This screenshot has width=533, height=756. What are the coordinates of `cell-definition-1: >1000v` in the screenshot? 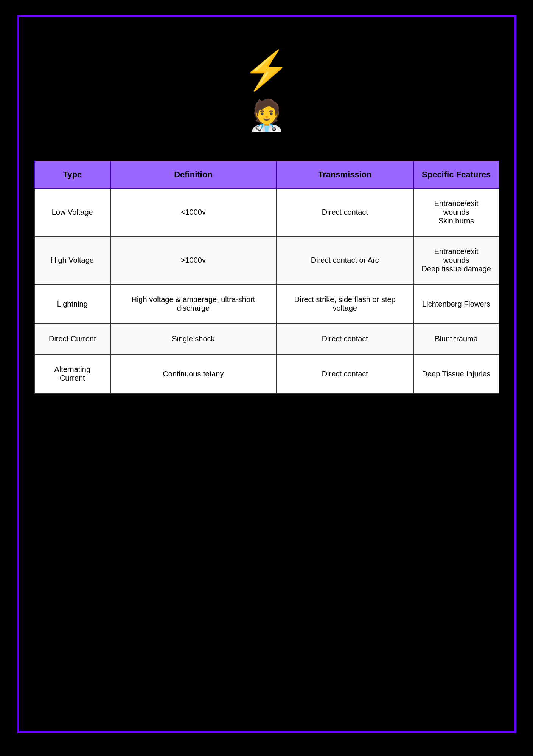 It's located at (193, 260).